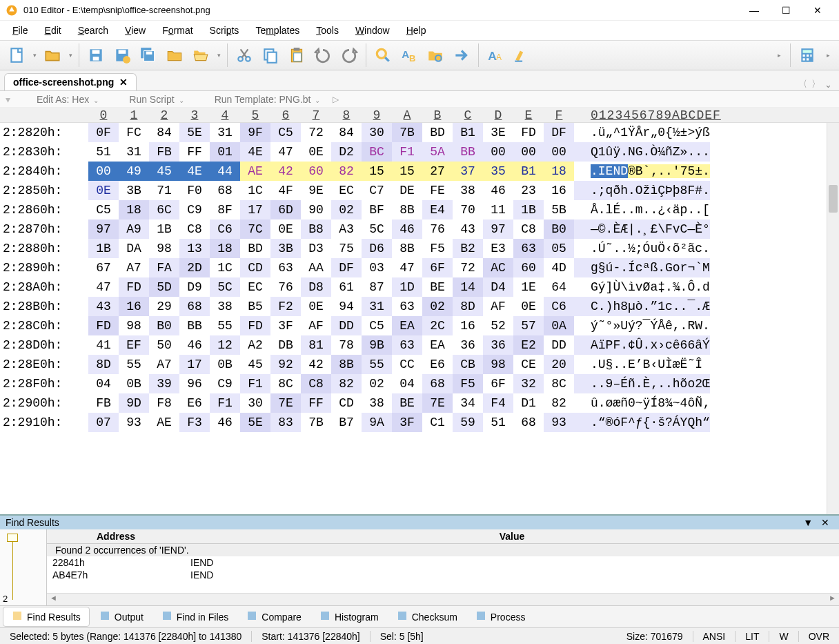  What do you see at coordinates (498, 248) in the screenshot?
I see `hex-byte: E3` at bounding box center [498, 248].